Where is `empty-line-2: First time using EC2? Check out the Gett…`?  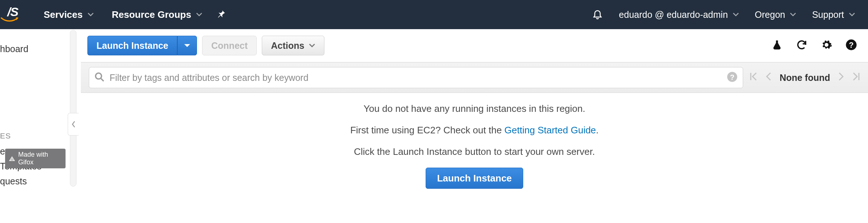 empty-line-2: First time using EC2? Check out the Gett… is located at coordinates (474, 130).